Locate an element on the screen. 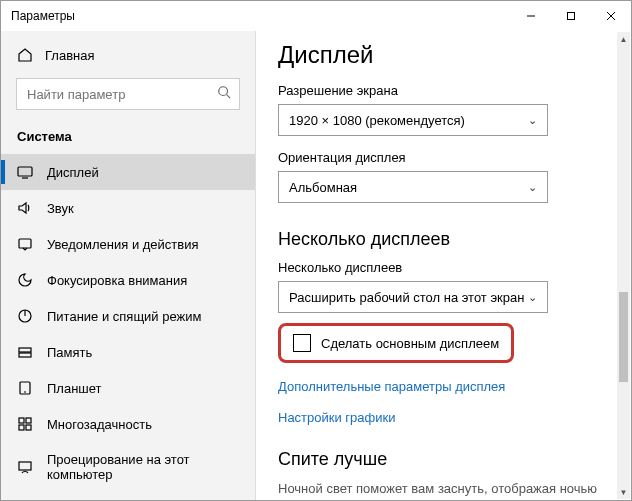  sidebar-item-label: Питание и спящий режим is located at coordinates (124, 316).